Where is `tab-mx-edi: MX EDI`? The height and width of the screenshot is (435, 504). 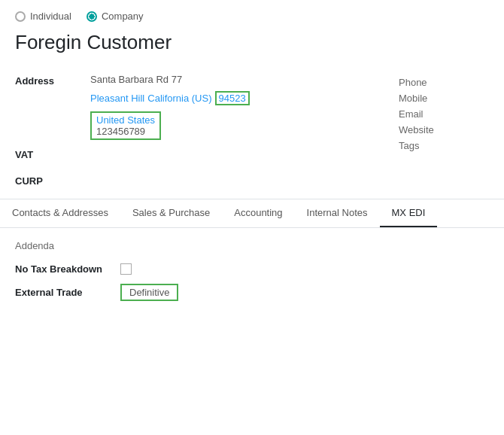
tab-mx-edi: MX EDI is located at coordinates (409, 214).